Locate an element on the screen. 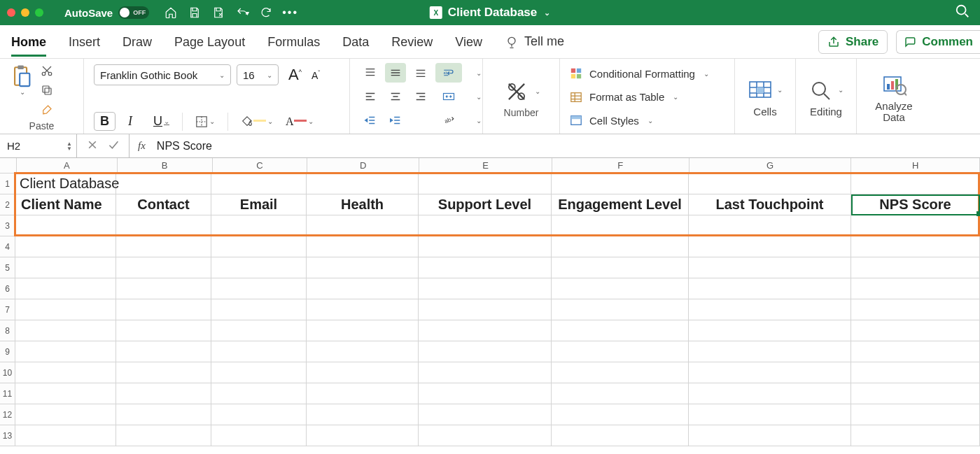 The width and height of the screenshot is (980, 454). row-header: 11 is located at coordinates (8, 394).